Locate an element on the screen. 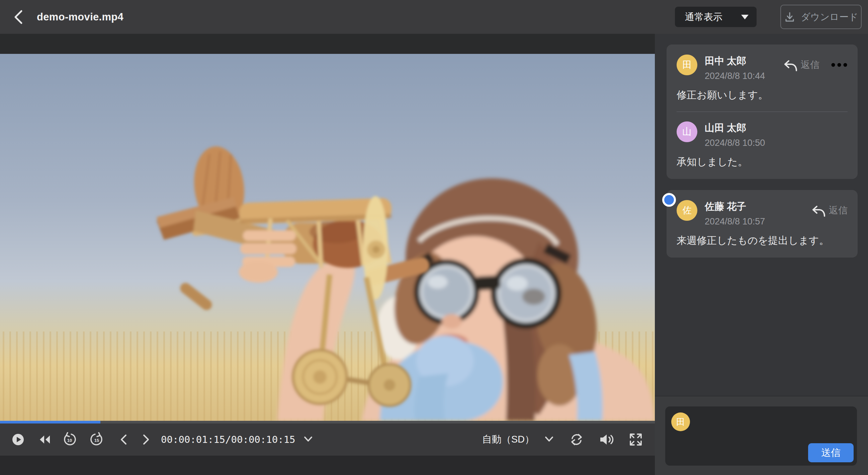  rewind-button is located at coordinates (44, 440).